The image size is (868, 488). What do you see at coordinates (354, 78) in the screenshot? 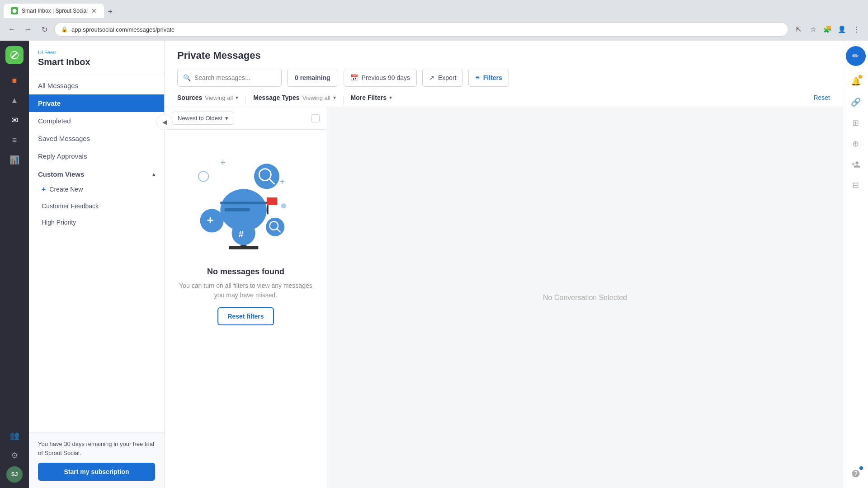
I see `calendar-icon: 📅` at bounding box center [354, 78].